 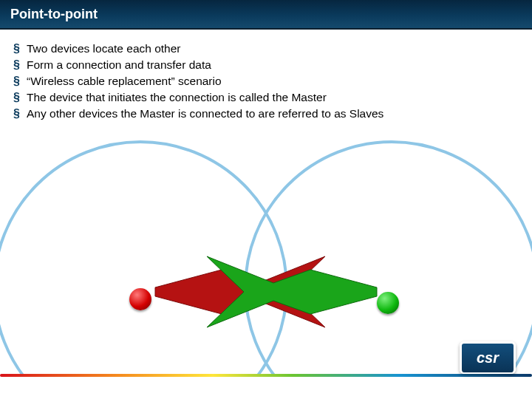 I want to click on csr-logo: csr, so click(x=488, y=358).